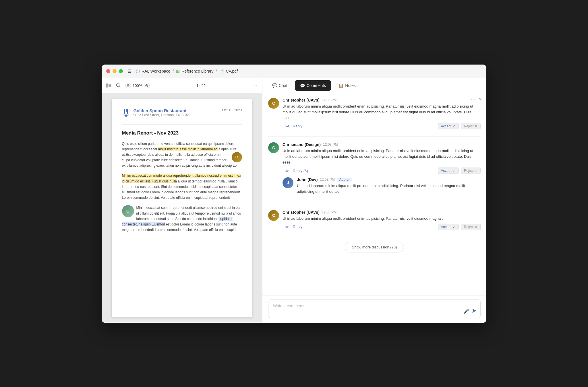 Image resolution: width=588 pixels, height=387 pixels. Describe the element at coordinates (382, 187) in the screenshot. I see `reply-john: J John (Dev) 12:03 PM Author Ut in ad la…` at that location.